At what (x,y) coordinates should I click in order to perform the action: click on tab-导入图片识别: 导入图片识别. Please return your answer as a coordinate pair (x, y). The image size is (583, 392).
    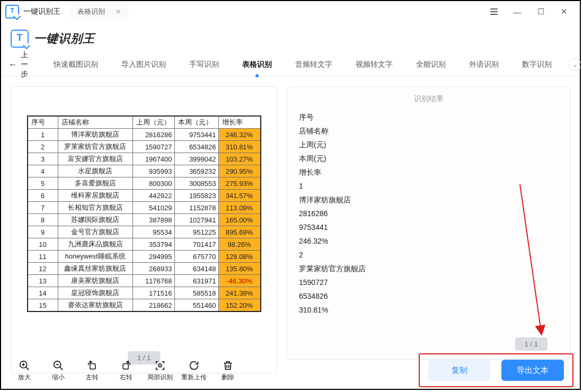
    Looking at the image, I should click on (144, 65).